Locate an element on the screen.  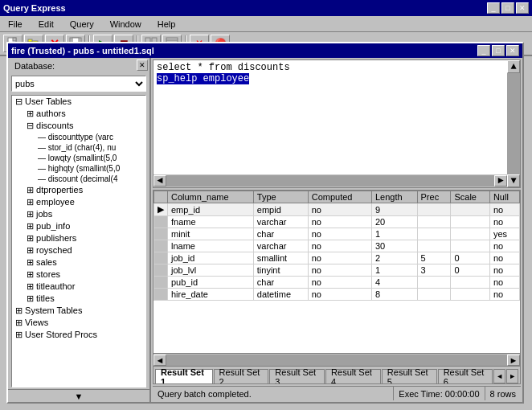
tree-item-sales: ⊞ sales is located at coordinates (79, 262).